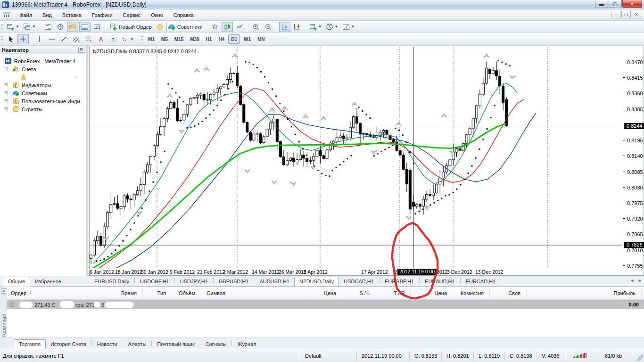 Image resolution: width=644 pixels, height=362 pixels. Describe the element at coordinates (332, 27) in the screenshot. I see `periods-button: ▼` at that location.